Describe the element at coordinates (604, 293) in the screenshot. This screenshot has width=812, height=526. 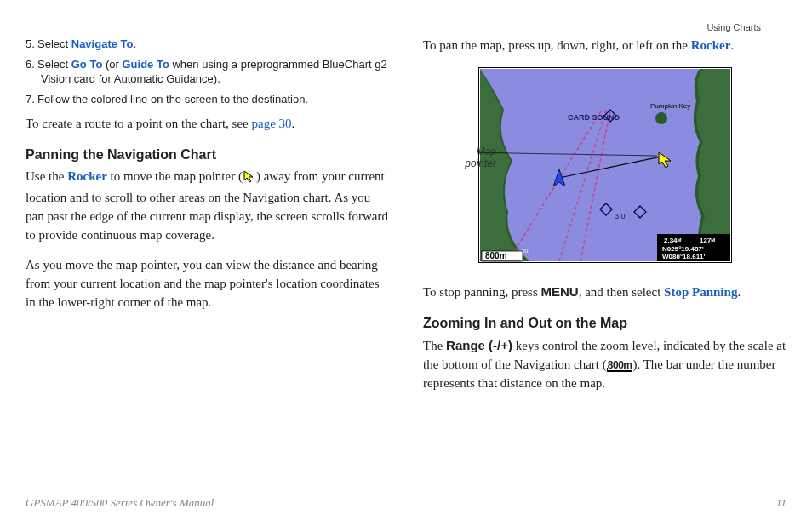
I see `stop-panning-note: To stop panning, press MENU, and then se…` at that location.